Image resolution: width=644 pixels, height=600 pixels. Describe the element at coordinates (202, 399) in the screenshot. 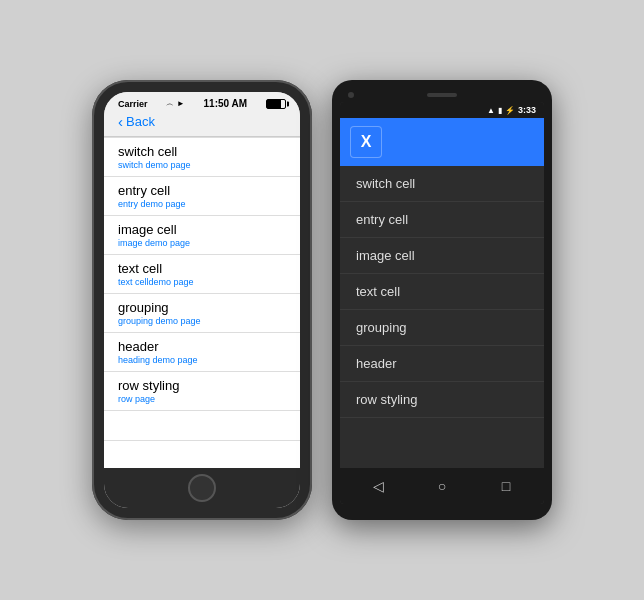

I see `iphone-item-subtitle: row page` at that location.